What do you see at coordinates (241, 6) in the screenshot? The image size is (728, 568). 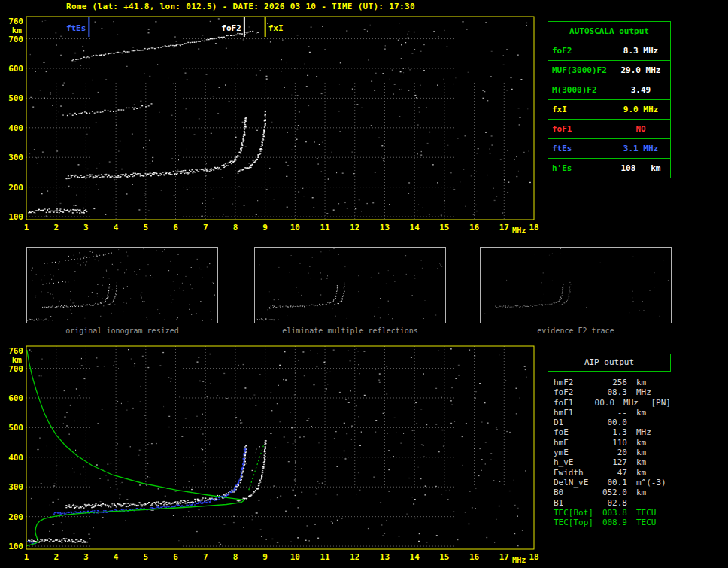 I see `page-title: Rome (lat: +41.8, lon: 012.5) - DATE: 20…` at bounding box center [241, 6].